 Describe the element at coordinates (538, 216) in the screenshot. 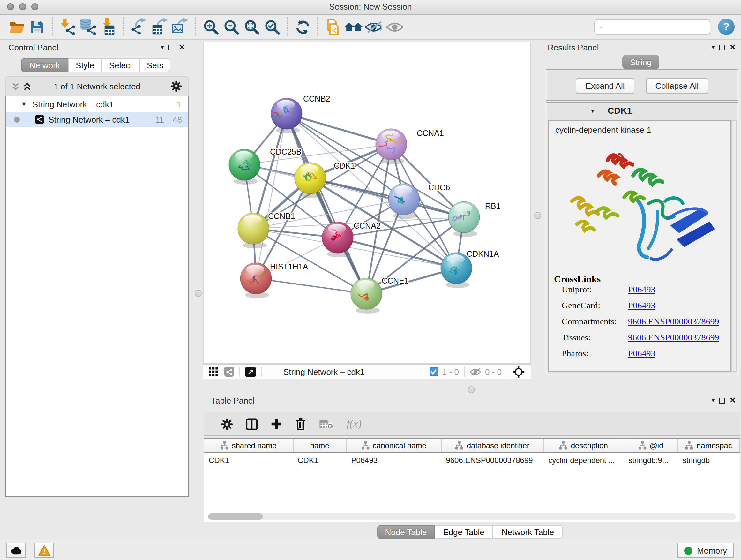

I see `right-splitter-handle` at that location.